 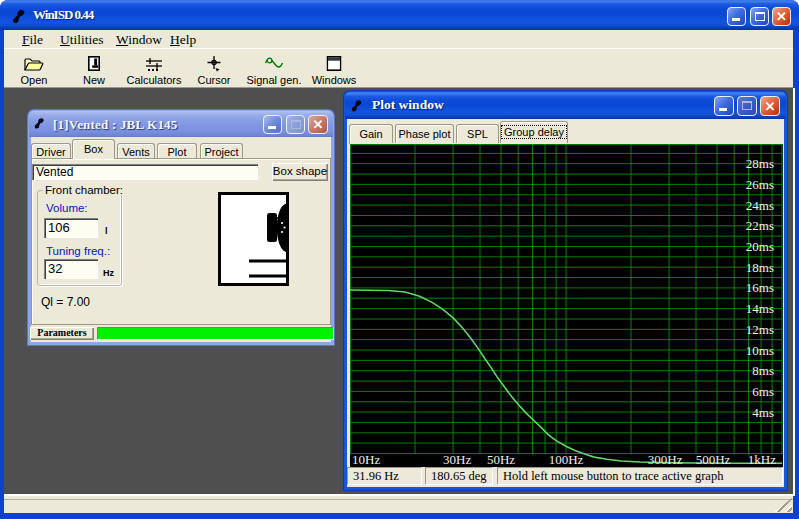 I want to click on svg-text: 28ms, so click(x=760, y=164).